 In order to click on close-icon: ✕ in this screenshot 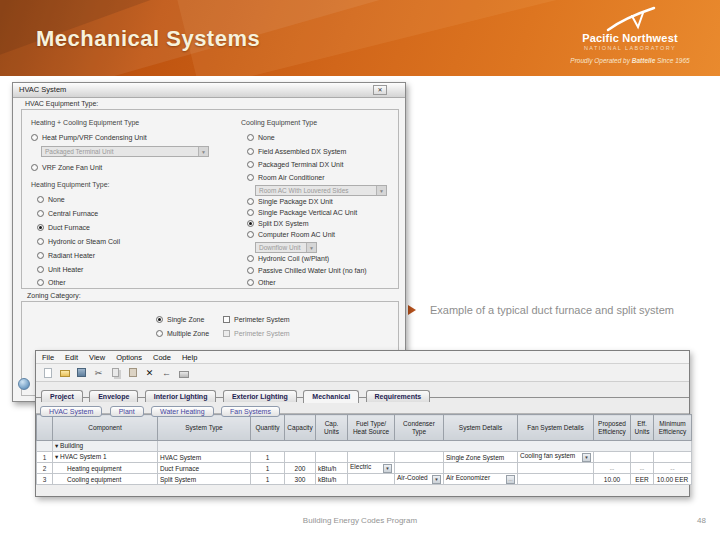, I will do `click(380, 90)`.